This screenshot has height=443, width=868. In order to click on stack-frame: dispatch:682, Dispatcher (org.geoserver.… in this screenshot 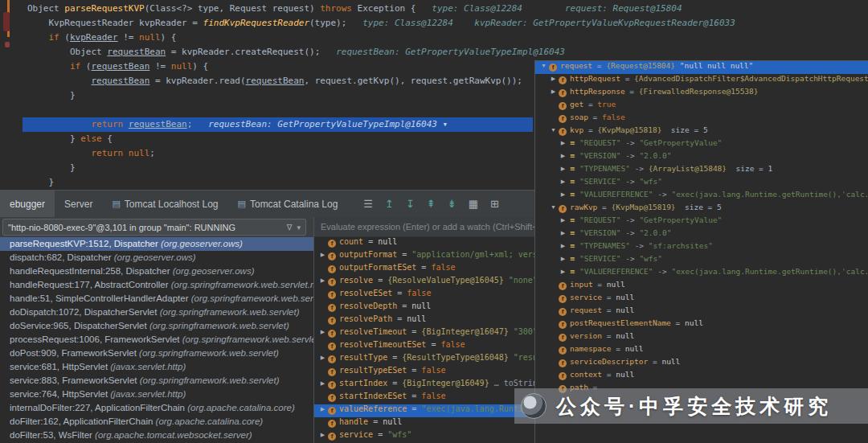, I will do `click(157, 257)`.